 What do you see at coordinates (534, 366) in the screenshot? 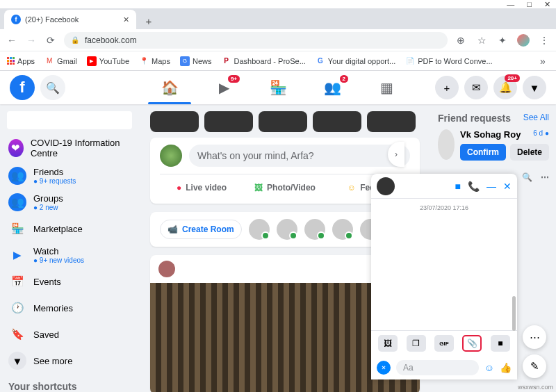
I see `new-message-button: ✎` at bounding box center [534, 366].